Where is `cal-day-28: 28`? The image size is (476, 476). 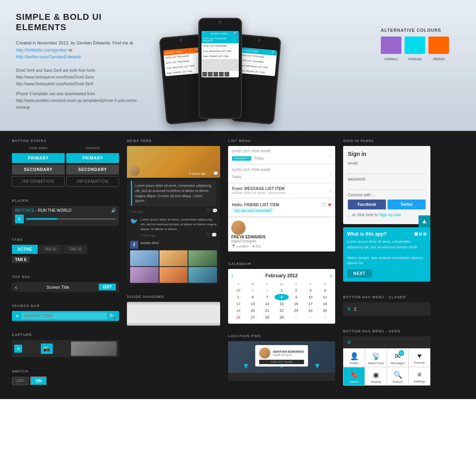 cal-day-28: 28 is located at coordinates (267, 317).